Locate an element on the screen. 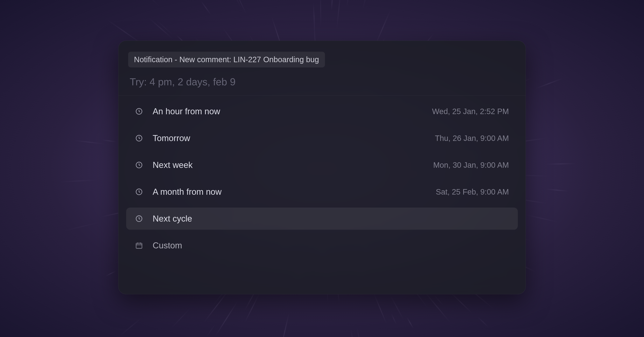 The height and width of the screenshot is (337, 644). search-input is located at coordinates (322, 82).